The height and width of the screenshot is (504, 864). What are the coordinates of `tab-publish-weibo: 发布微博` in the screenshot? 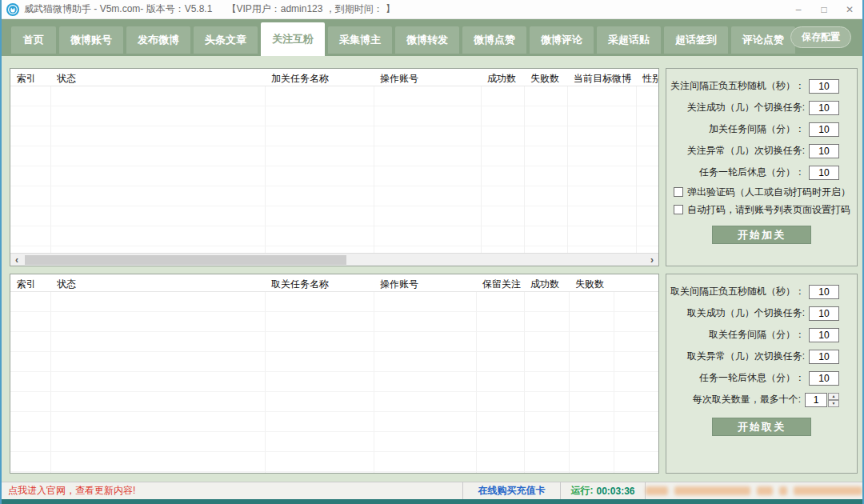 It's located at (158, 40).